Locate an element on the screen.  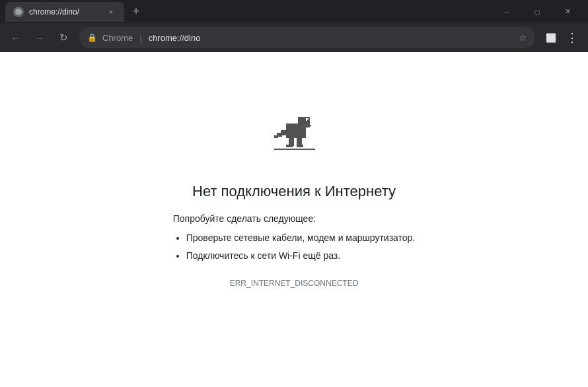
navbar: ← → ↻ 🔒 Chrome | chrome://dino ☆ ⬜ ⋮ is located at coordinates (294, 38).